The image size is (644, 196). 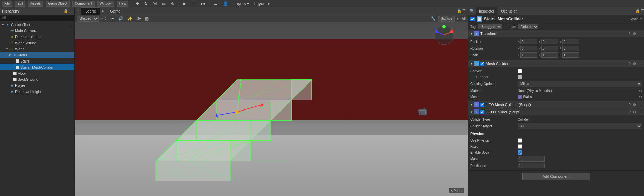 What do you see at coordinates (193, 4) in the screenshot?
I see `toolbar-pause: ⏸` at bounding box center [193, 4].